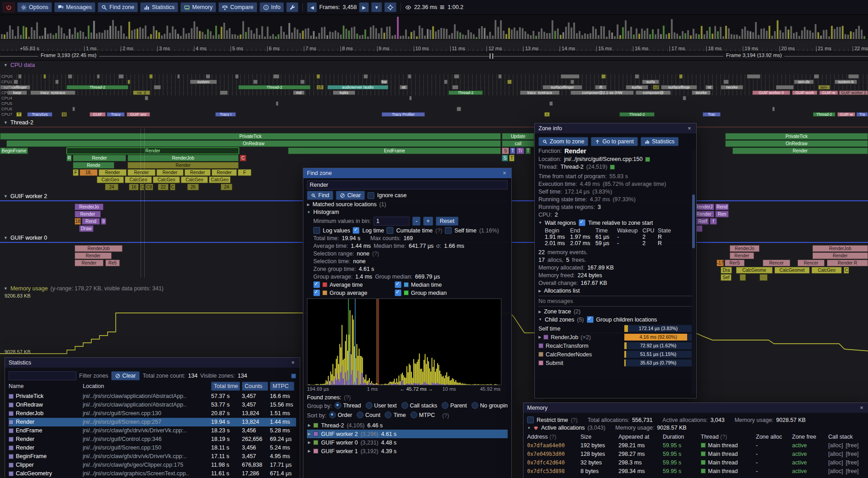 Image resolution: width=868 pixels, height=478 pixels. What do you see at coordinates (45, 386) in the screenshot?
I see `column-header: Name` at bounding box center [45, 386].